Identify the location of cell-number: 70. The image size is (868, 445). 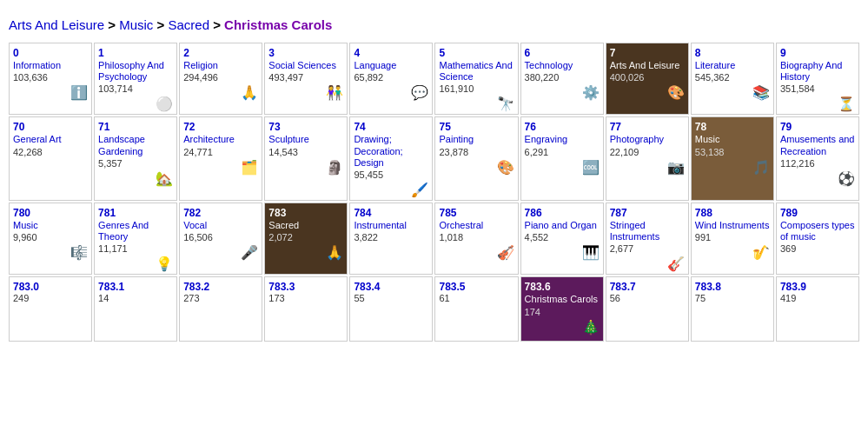
(50, 127).